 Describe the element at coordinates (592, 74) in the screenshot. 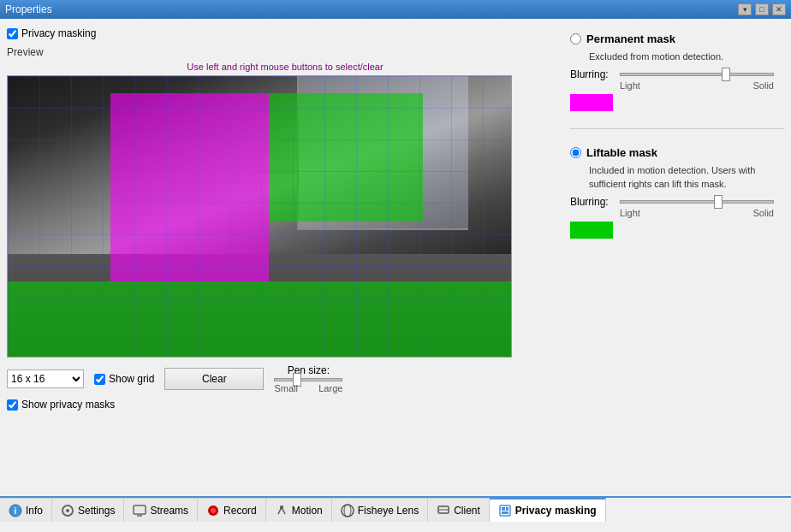

I see `permanent-blurring-label: Blurring:` at that location.